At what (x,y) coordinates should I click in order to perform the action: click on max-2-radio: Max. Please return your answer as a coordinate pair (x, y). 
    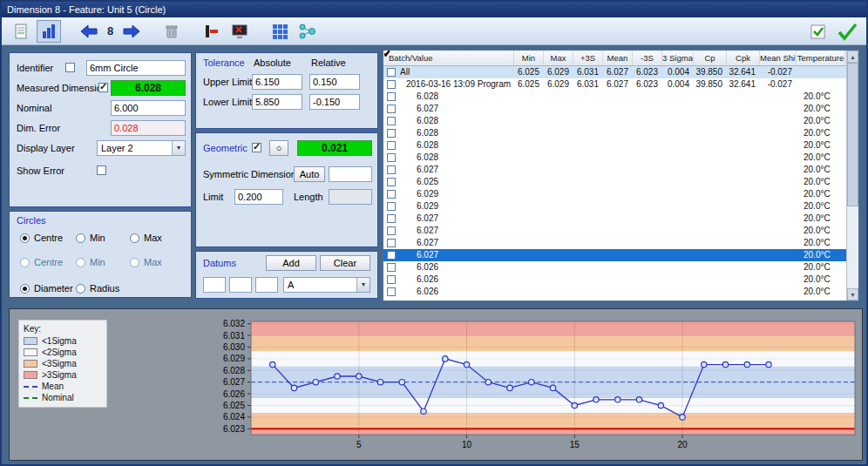
    Looking at the image, I should click on (146, 262).